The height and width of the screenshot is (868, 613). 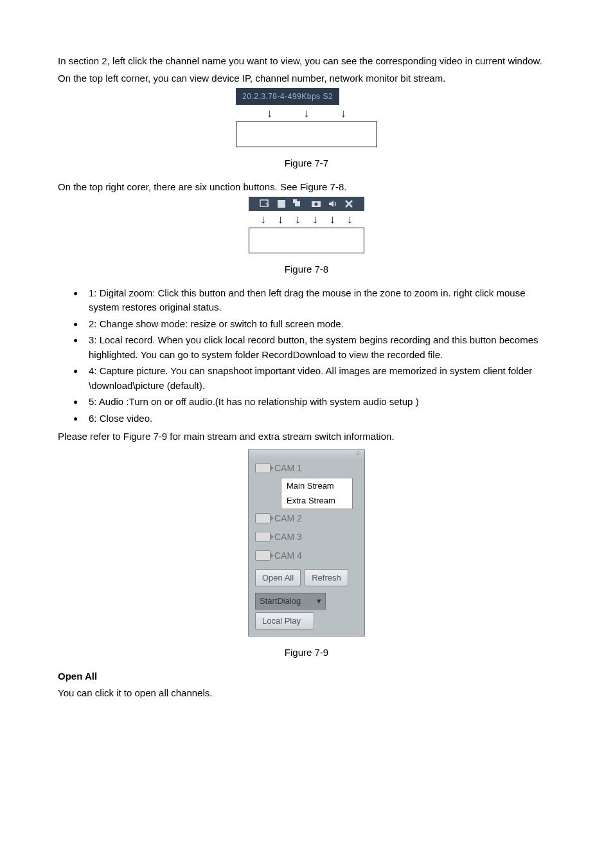 I want to click on cam-item-2: CAM 2, so click(x=306, y=518).